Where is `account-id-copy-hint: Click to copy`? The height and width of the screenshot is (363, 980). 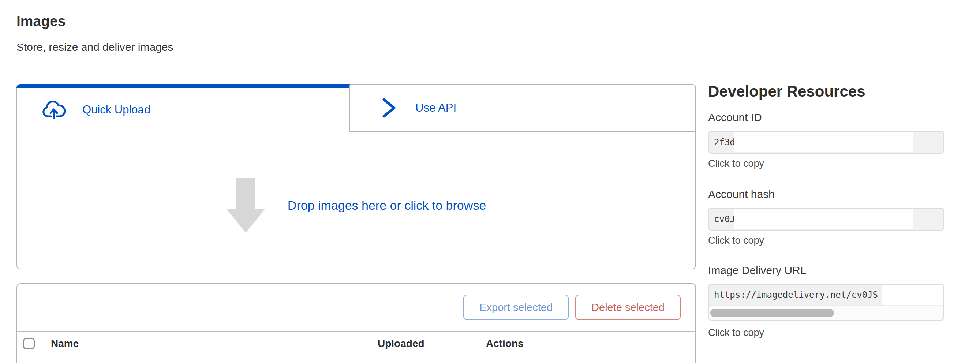 account-id-copy-hint: Click to copy is located at coordinates (736, 164).